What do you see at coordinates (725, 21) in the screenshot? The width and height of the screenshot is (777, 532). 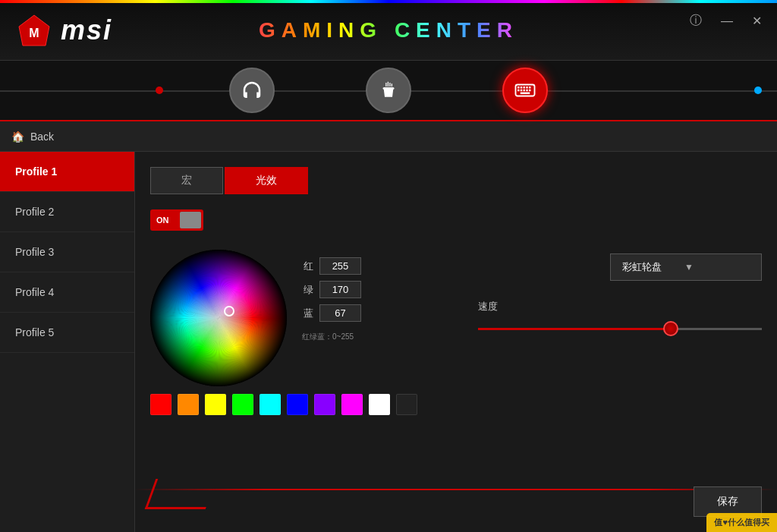 I see `header-controls: ⓘ — ✕` at bounding box center [725, 21].